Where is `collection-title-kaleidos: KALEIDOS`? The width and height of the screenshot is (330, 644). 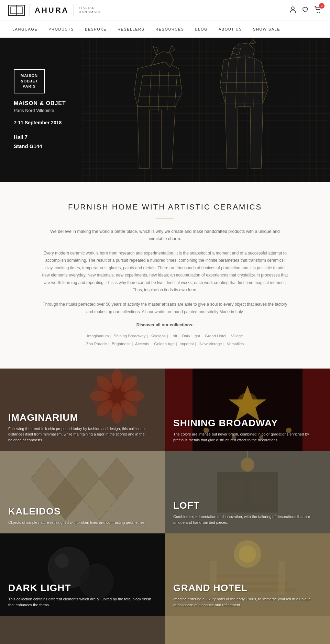 collection-title-kaleidos: KALEIDOS is located at coordinates (82, 511).